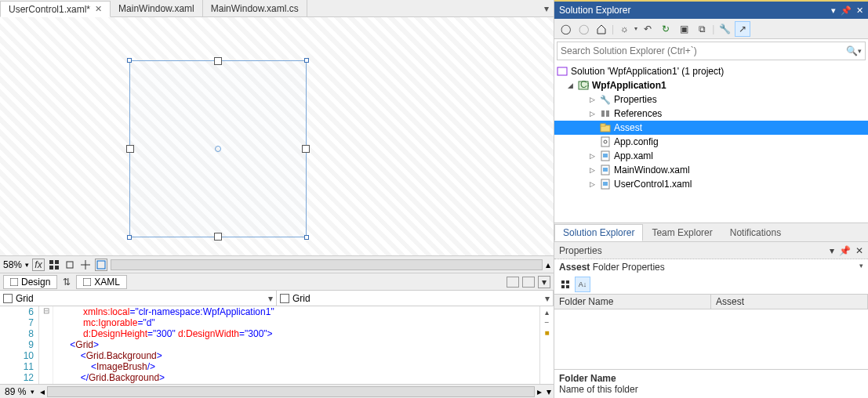 Image resolution: width=868 pixels, height=398 pixels. Describe the element at coordinates (711, 85) in the screenshot. I see `project-node: ◢ C# WpfApplication1` at that location.